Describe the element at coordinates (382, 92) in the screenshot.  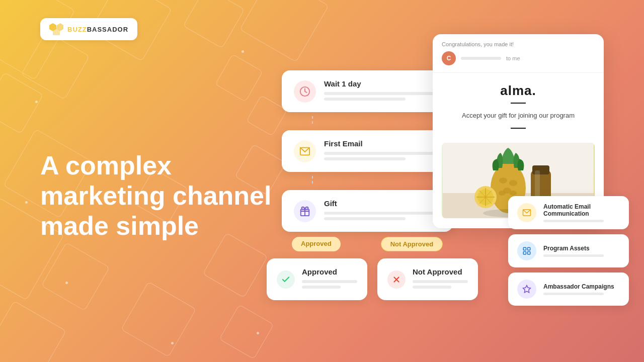
I see `wait-card-content: Wait 1 day` at that location.